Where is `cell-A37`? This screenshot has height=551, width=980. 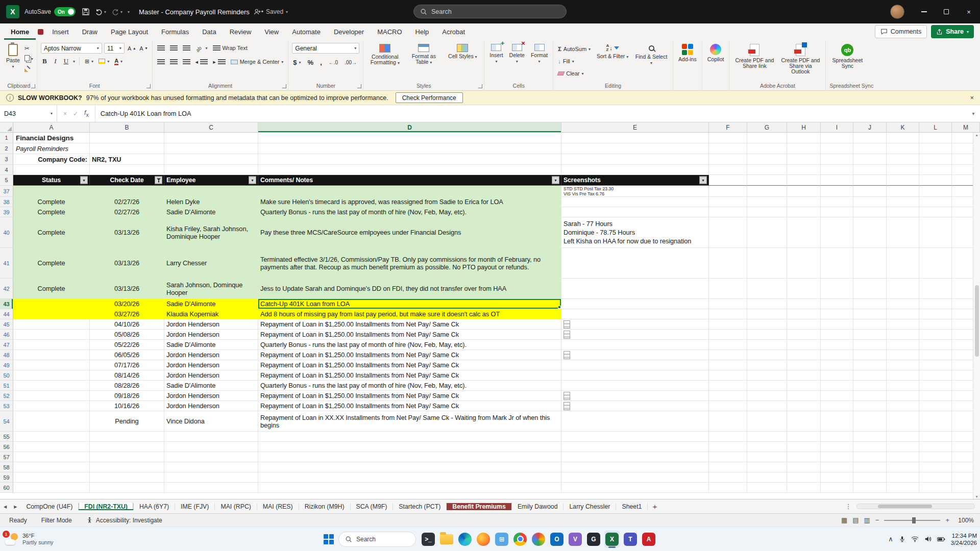
cell-A37 is located at coordinates (52, 191).